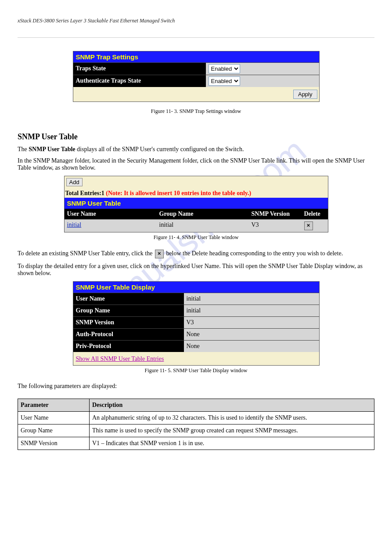 Image resolution: width=392 pixels, height=555 pixels. I want to click on display-title: SNMP User Table Display, so click(196, 287).